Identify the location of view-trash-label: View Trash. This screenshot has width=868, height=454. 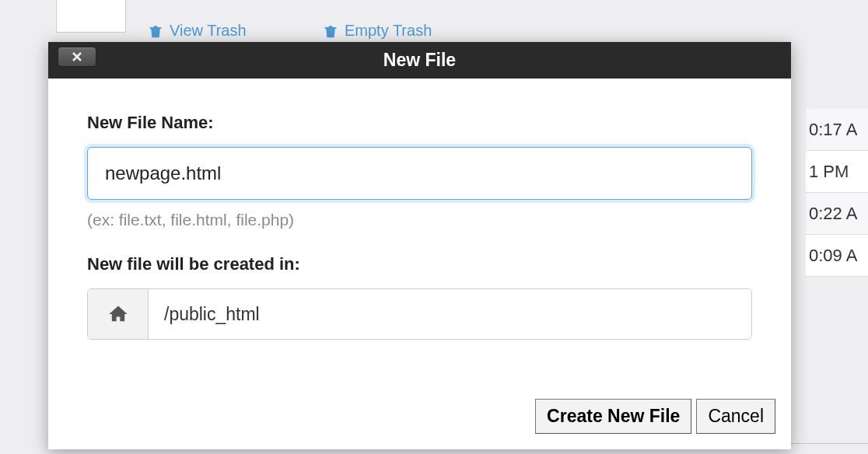
(208, 31).